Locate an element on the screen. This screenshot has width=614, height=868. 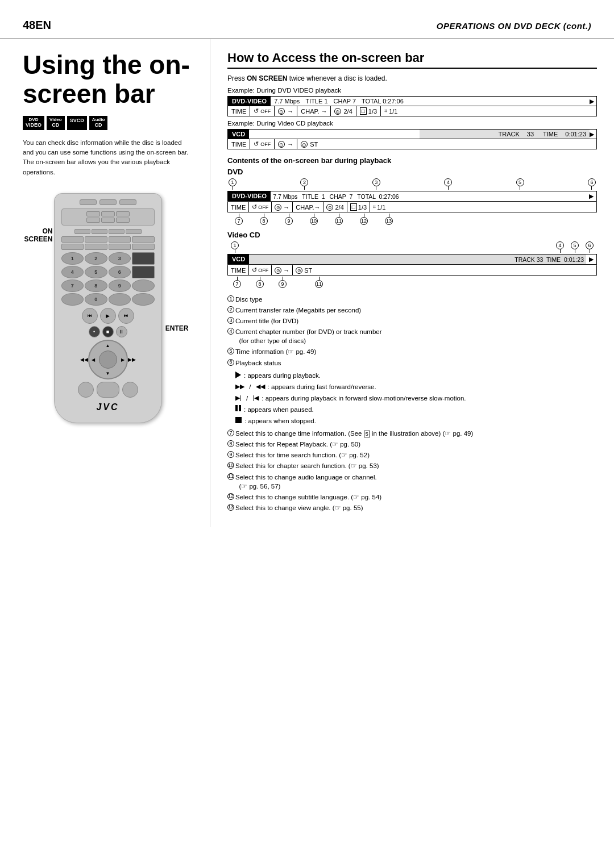
vcd-bnum-11: 11 is located at coordinates (319, 284).